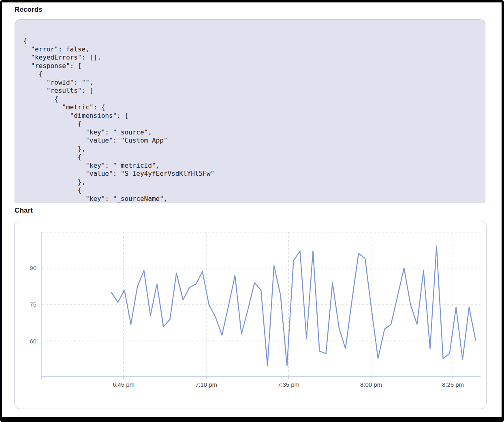 This screenshot has width=504, height=422. I want to click on x-axis-tick-label: 6:45 pm, so click(124, 385).